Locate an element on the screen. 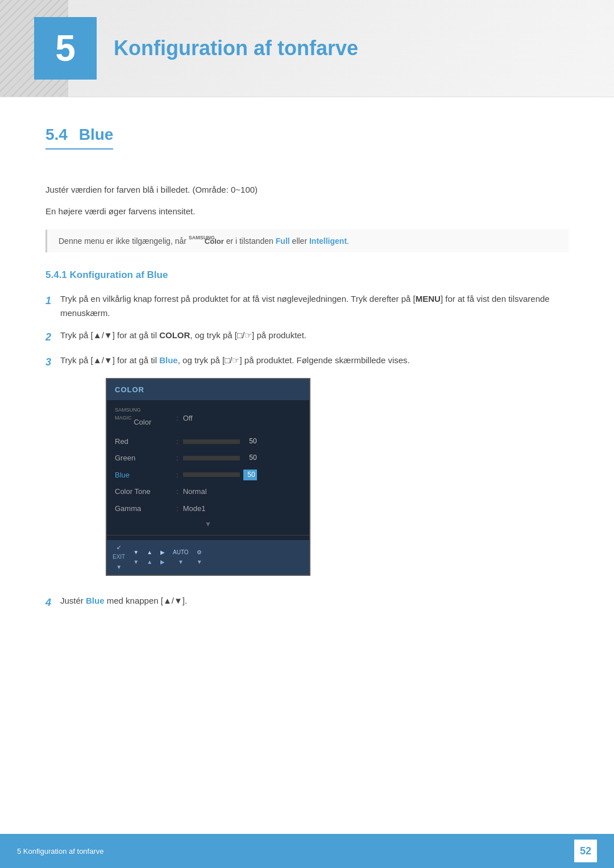  osd-btn-down: ▼ ▼ is located at coordinates (136, 558).